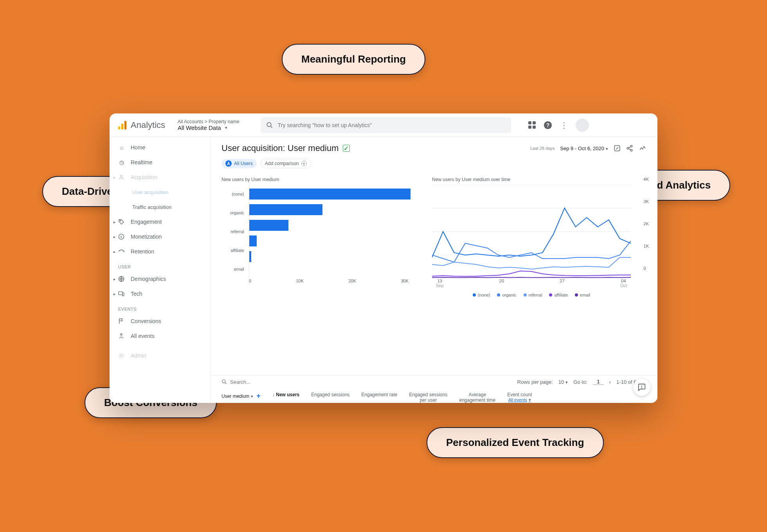 The image size is (767, 532). What do you see at coordinates (386, 125) in the screenshot?
I see `search-bar` at bounding box center [386, 125].